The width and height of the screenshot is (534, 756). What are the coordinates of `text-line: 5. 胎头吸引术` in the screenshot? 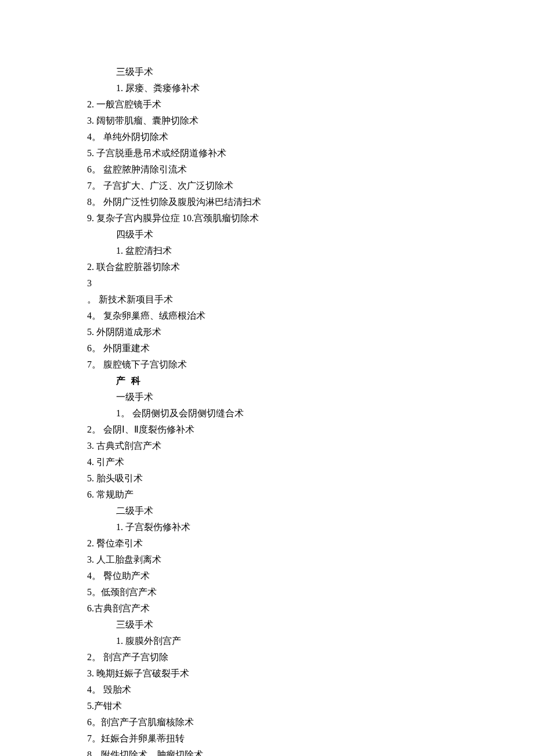 It's located at (311, 478).